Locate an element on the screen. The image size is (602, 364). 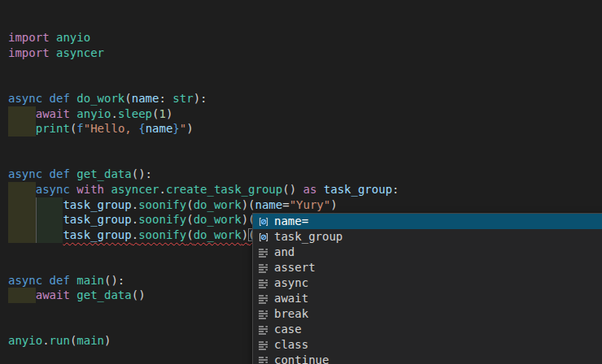
code-token: = is located at coordinates (286, 205).